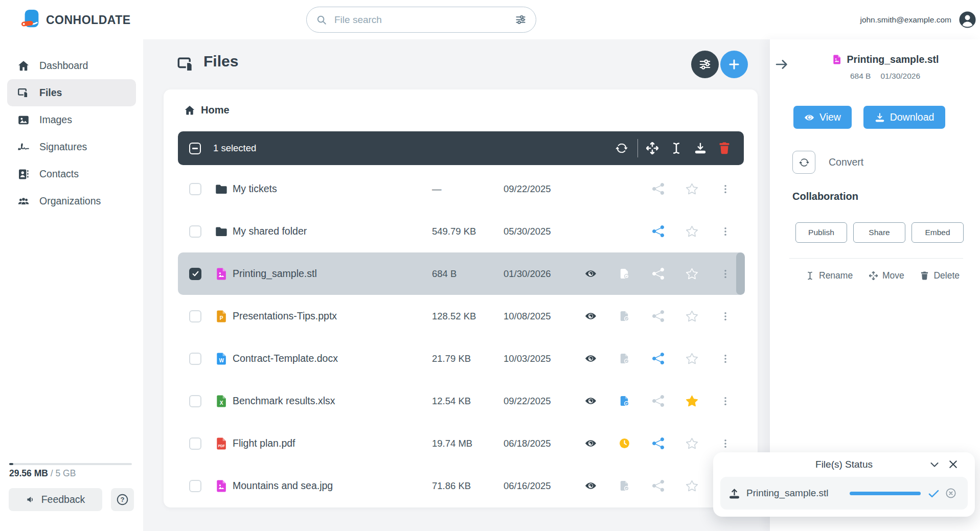  Describe the element at coordinates (740, 274) in the screenshot. I see `scrollbar-thumb` at that location.